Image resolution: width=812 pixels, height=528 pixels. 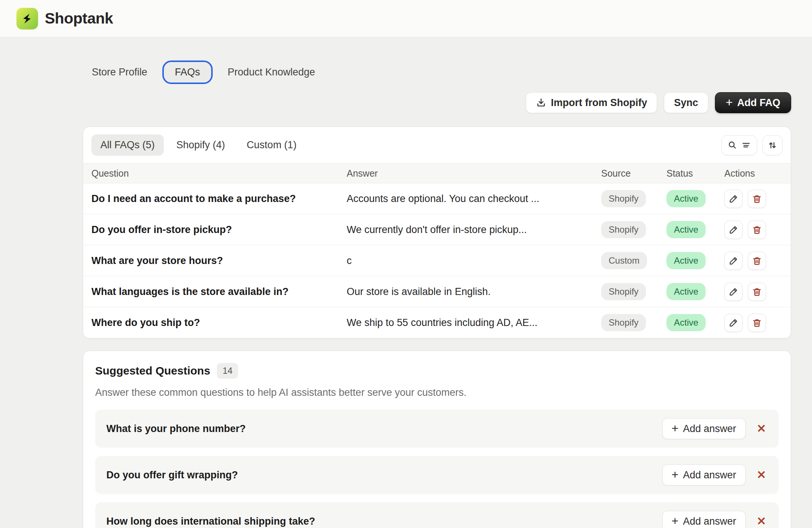 What do you see at coordinates (753, 103) in the screenshot?
I see `add-faq-button: + Add FAQ` at bounding box center [753, 103].